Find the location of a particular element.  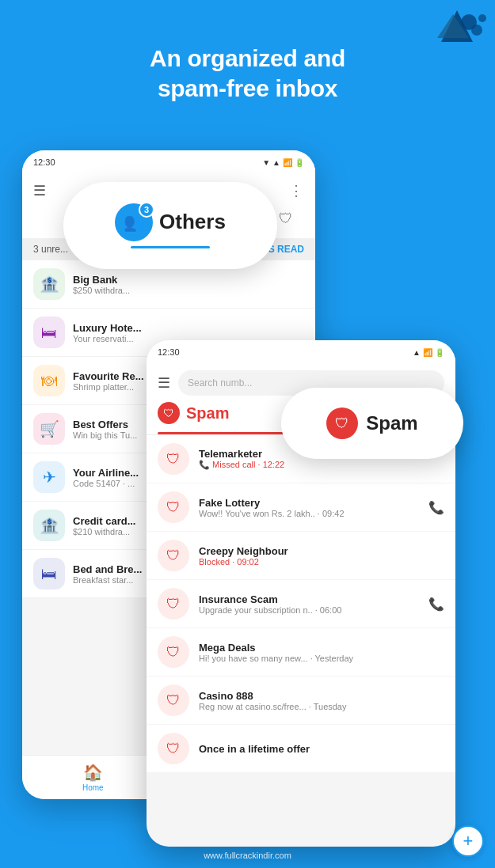

spam-call-detail: 📞 Missed call · 12:22 is located at coordinates (322, 465).